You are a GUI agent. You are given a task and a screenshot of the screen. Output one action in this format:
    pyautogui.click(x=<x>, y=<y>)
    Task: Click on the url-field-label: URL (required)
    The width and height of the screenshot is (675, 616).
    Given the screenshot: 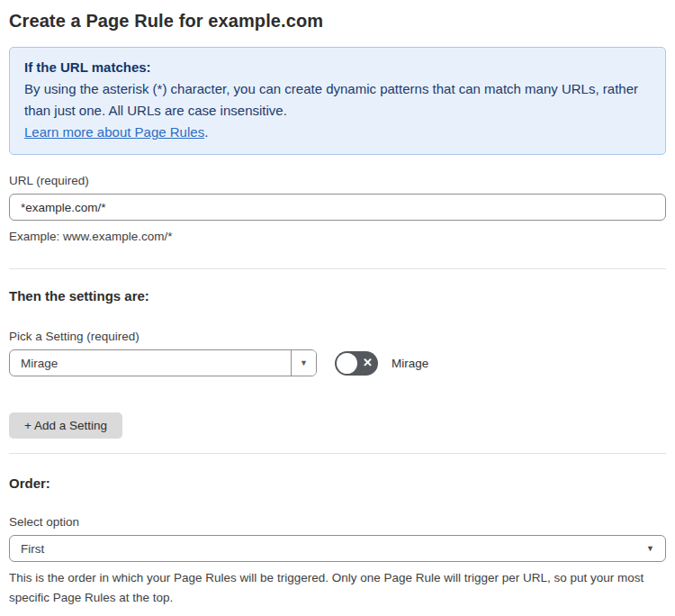 What is the action you would take?
    pyautogui.click(x=338, y=180)
    